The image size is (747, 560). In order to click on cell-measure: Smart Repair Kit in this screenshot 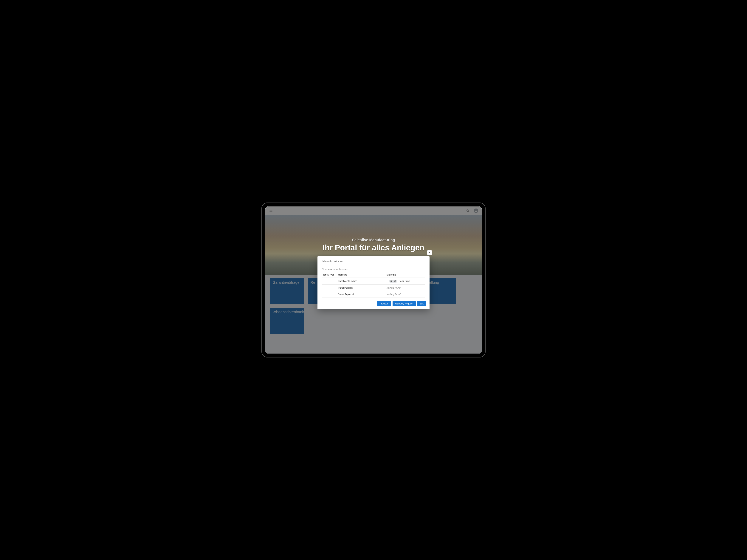, I will do `click(361, 294)`.